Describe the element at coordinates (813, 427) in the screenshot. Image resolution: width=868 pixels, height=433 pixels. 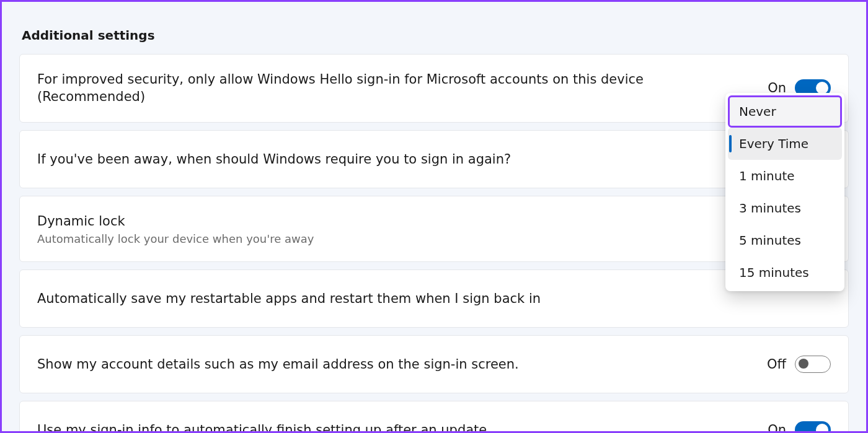
I see `row-signin-info-toggle` at that location.